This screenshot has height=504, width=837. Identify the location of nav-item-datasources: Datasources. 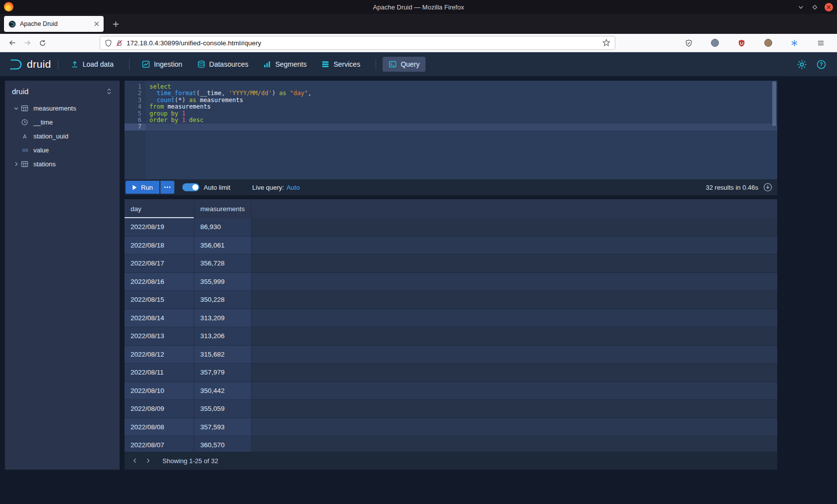
(223, 64).